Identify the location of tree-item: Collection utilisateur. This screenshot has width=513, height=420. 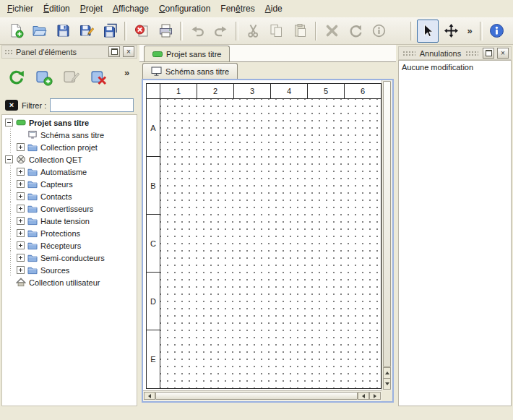
(69, 282).